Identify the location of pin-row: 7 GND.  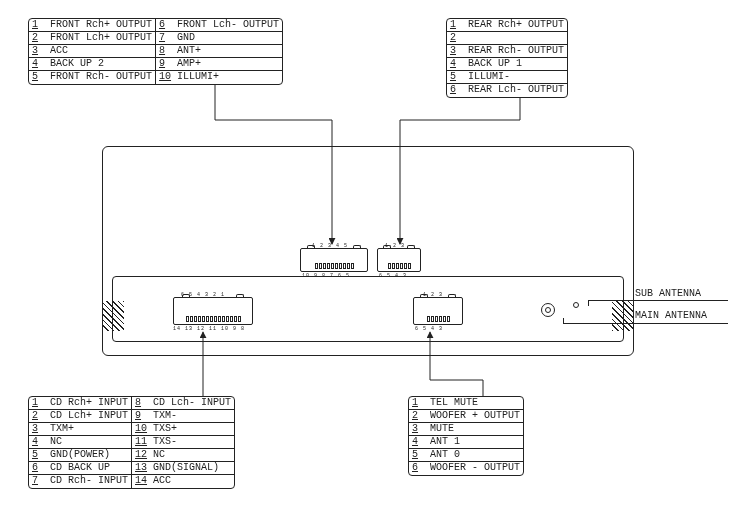
(219, 38).